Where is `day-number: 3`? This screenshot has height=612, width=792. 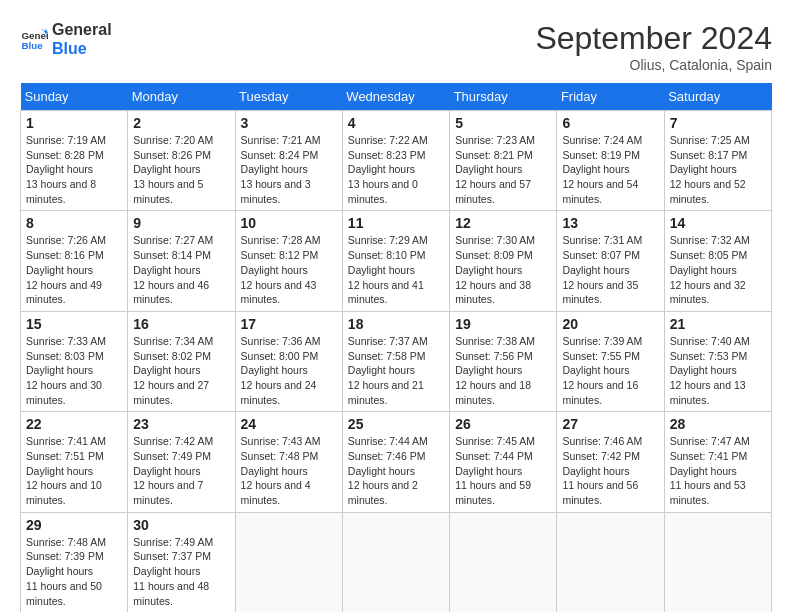 day-number: 3 is located at coordinates (289, 123).